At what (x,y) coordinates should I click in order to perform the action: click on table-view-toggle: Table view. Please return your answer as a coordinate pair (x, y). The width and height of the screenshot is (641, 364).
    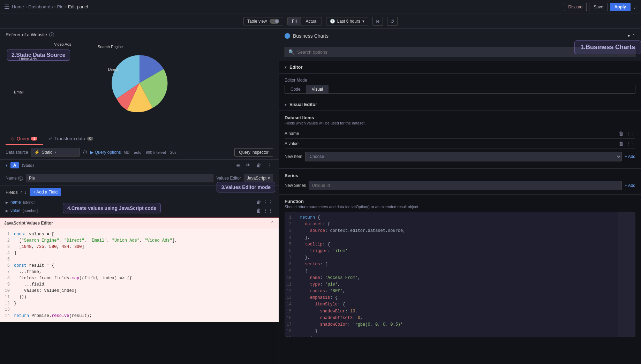
    Looking at the image, I should click on (263, 21).